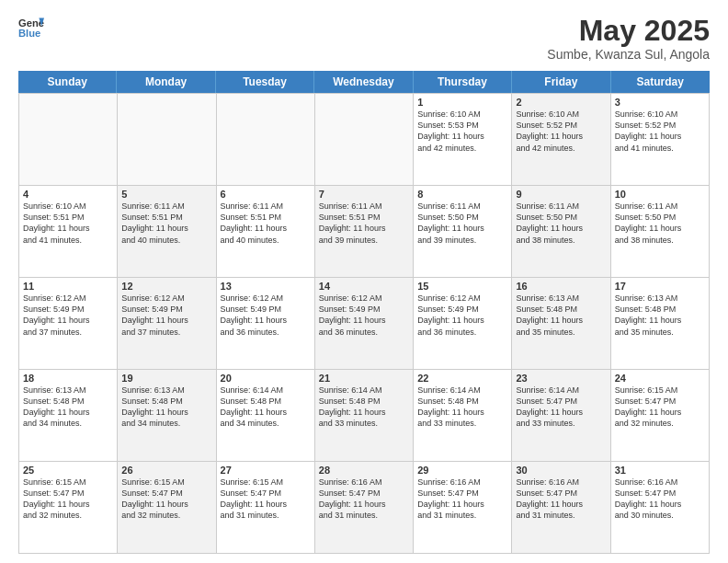 The height and width of the screenshot is (563, 728). Describe the element at coordinates (660, 324) in the screenshot. I see `calendar-cell: 17Sunrise: 6:13 AM Sunset: 5:48 PM Dayli…` at that location.